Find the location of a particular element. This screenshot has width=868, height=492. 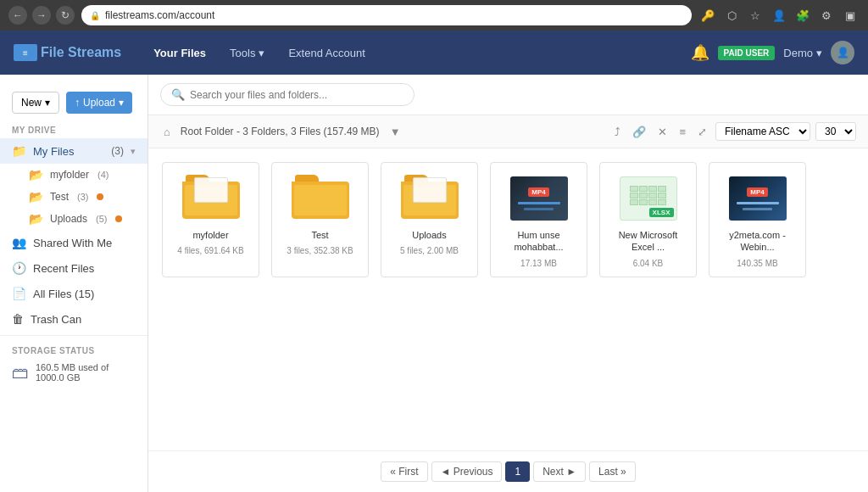

home-button: ⌂ is located at coordinates (167, 132).